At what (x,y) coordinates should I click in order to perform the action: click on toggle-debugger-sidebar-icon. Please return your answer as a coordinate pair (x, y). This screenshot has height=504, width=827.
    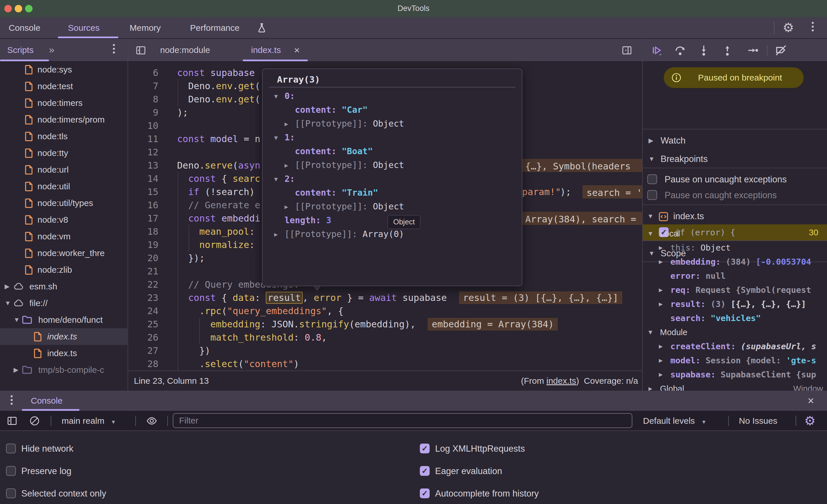
    Looking at the image, I should click on (627, 50).